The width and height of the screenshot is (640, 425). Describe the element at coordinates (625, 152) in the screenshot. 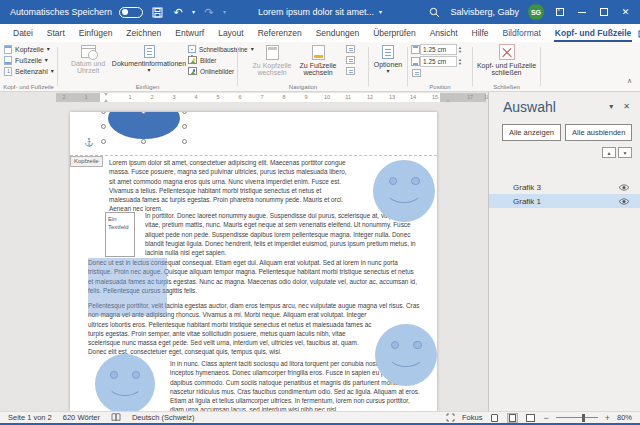

I see `send-backward-icon: ▼` at that location.